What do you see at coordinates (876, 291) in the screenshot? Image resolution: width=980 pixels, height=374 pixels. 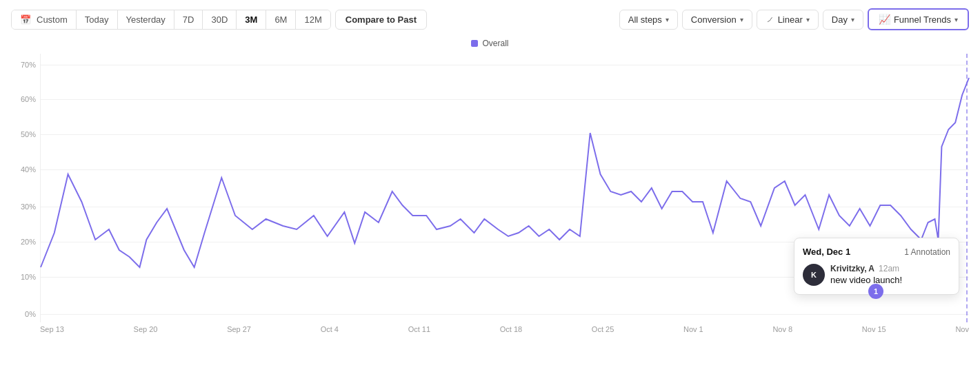 I see `annotation-badge-count: 1` at bounding box center [876, 291].